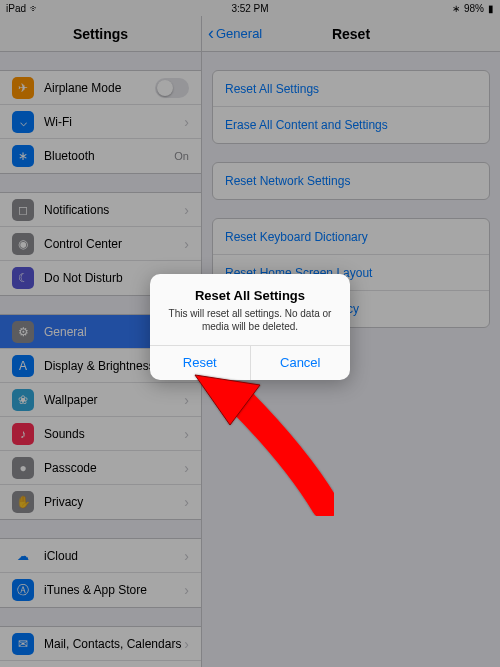 This screenshot has width=500, height=667. I want to click on alert-reset-button: Reset, so click(200, 363).